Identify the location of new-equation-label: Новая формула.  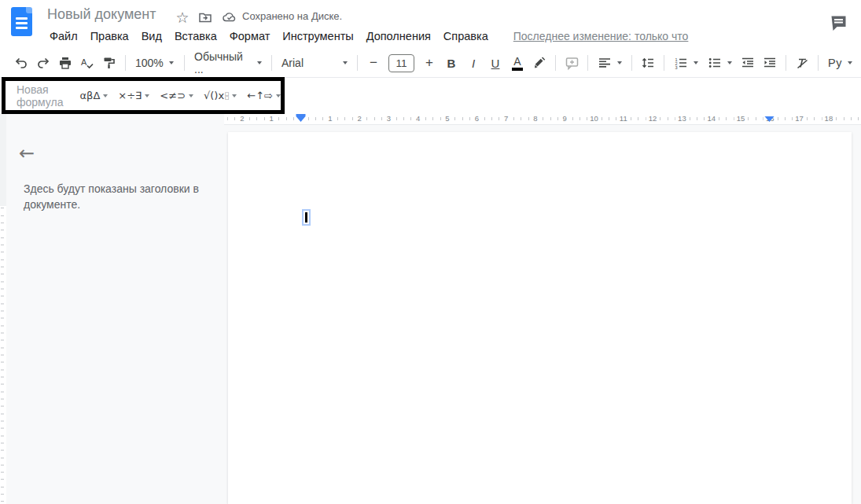
(43, 96).